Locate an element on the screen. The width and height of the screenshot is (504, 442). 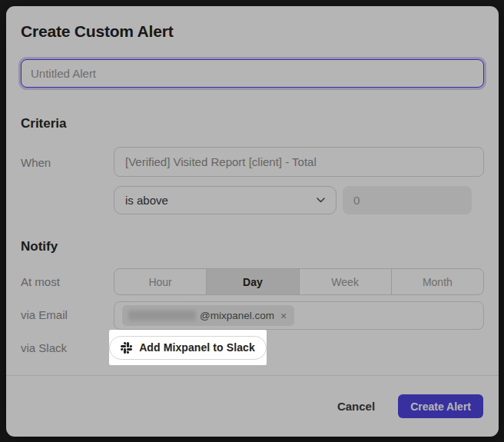
threshold-input is located at coordinates (407, 200).